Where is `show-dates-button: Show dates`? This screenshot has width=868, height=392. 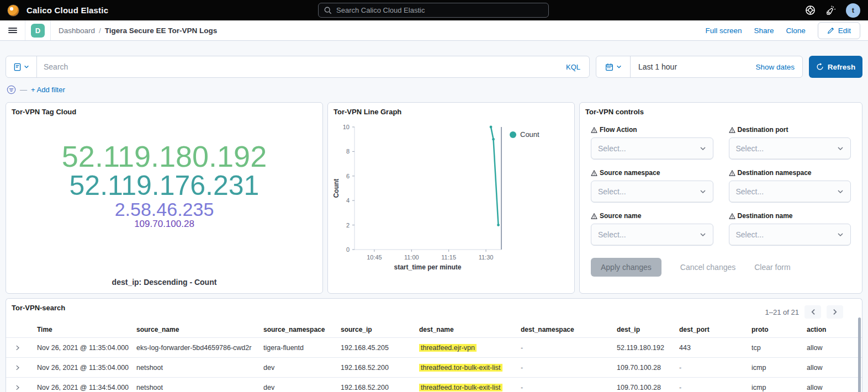 show-dates-button: Show dates is located at coordinates (779, 67).